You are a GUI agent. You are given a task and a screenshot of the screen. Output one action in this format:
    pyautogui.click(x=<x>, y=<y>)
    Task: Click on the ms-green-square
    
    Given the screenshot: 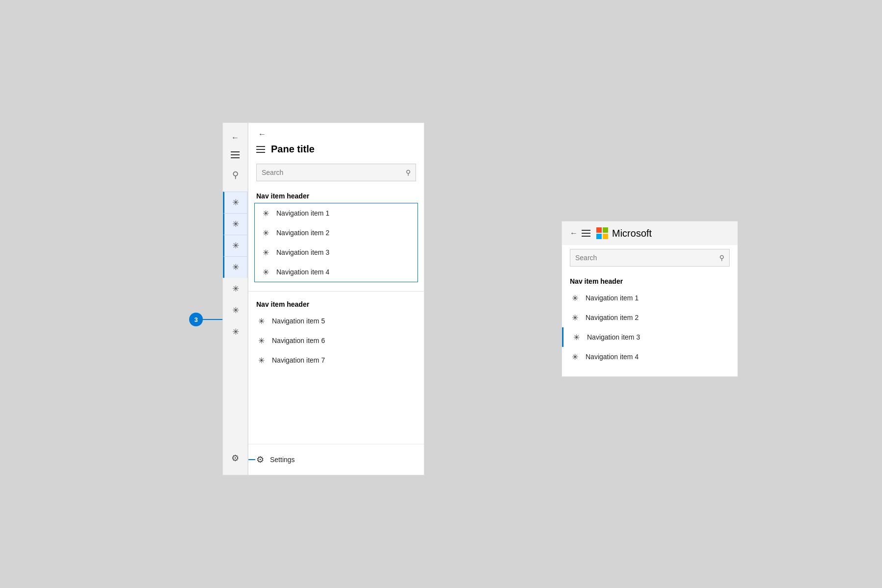 What is the action you would take?
    pyautogui.click(x=606, y=230)
    